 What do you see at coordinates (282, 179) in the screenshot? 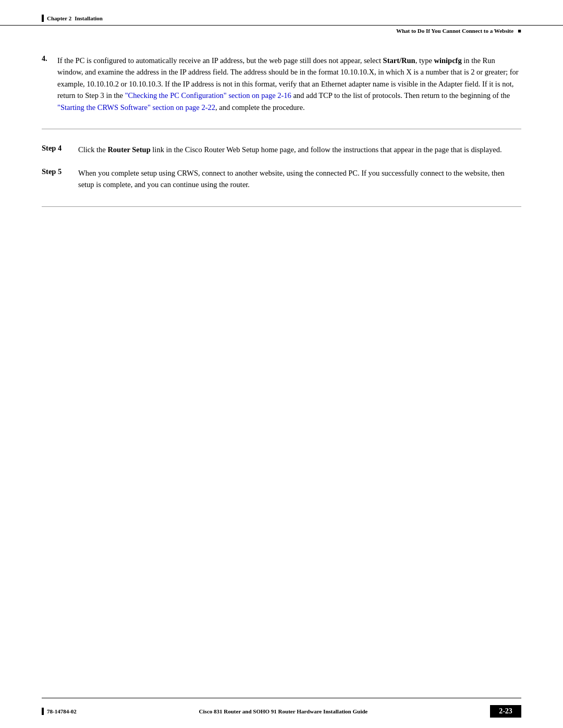
I see `step-5-block: Step 5 When you complete setup using CRW…` at bounding box center [282, 179].